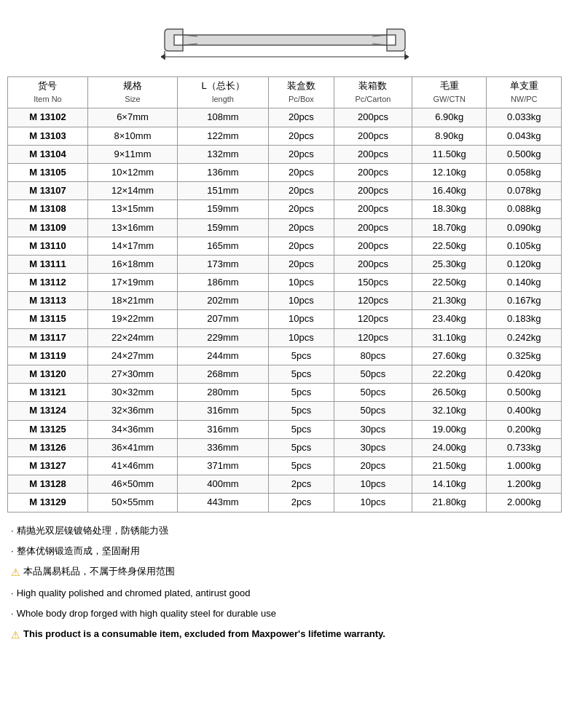  I want to click on table-cell: M 13104, so click(48, 154).